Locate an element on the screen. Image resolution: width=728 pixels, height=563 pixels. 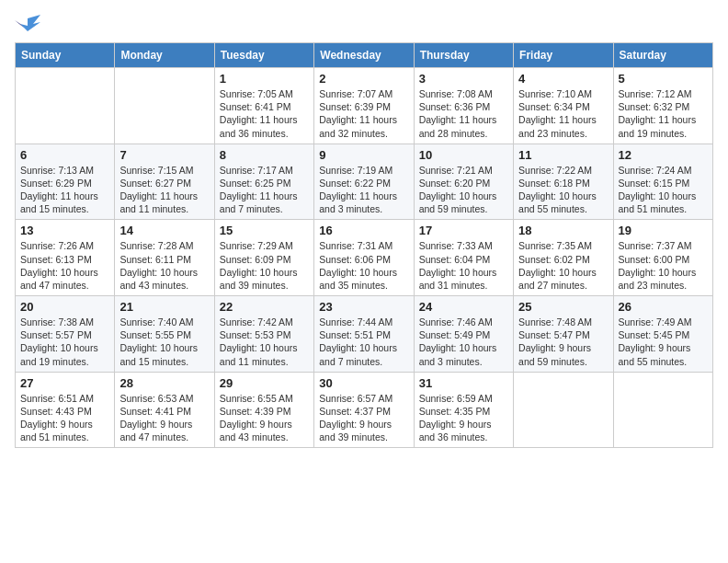
day-number: 21 is located at coordinates (164, 307).